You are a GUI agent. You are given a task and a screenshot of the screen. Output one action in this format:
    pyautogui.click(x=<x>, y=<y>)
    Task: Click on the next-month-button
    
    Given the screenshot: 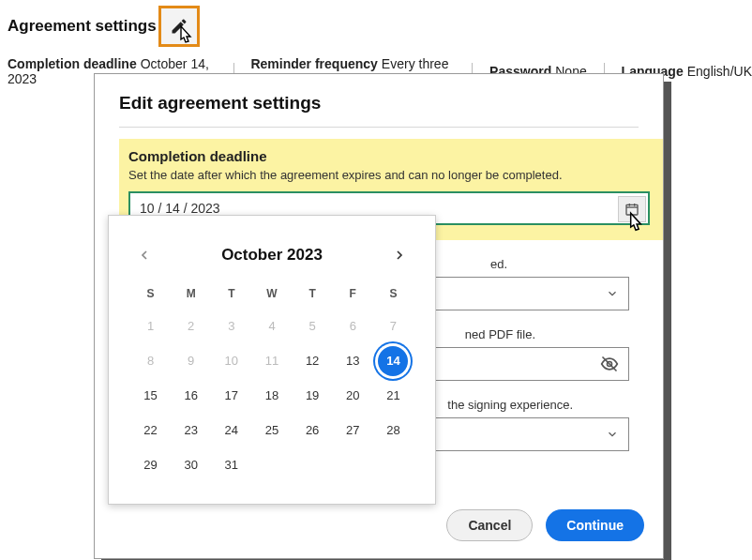 What is the action you would take?
    pyautogui.click(x=399, y=255)
    